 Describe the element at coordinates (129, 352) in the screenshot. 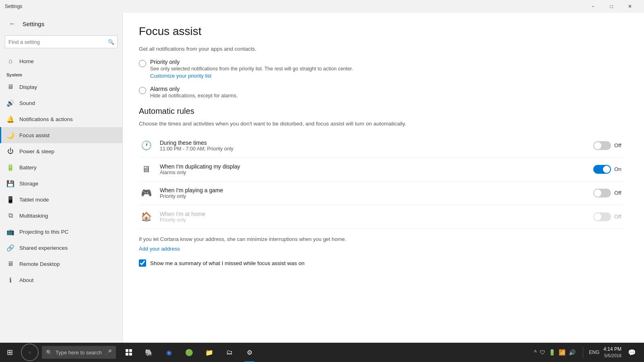

I see `task-view-icon` at that location.